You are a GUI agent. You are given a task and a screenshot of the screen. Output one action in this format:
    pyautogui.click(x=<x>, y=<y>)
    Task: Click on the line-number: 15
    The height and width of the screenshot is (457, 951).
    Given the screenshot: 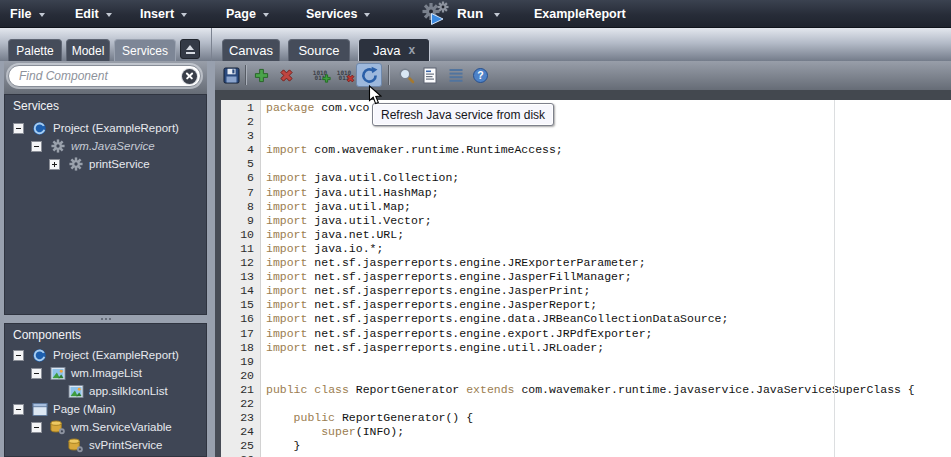 What is the action you would take?
    pyautogui.click(x=240, y=305)
    